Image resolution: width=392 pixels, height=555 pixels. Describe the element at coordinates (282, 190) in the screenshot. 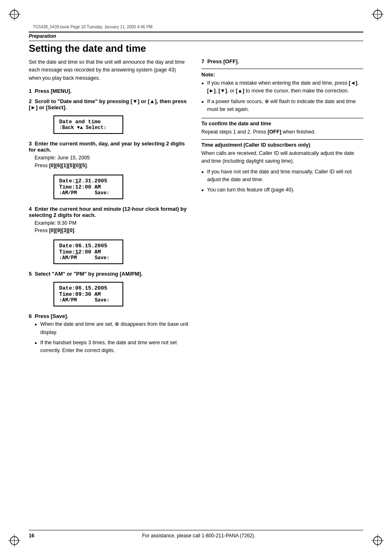

I see `time-adj-bullet-2: You can turn this feature off (page 40).` at that location.